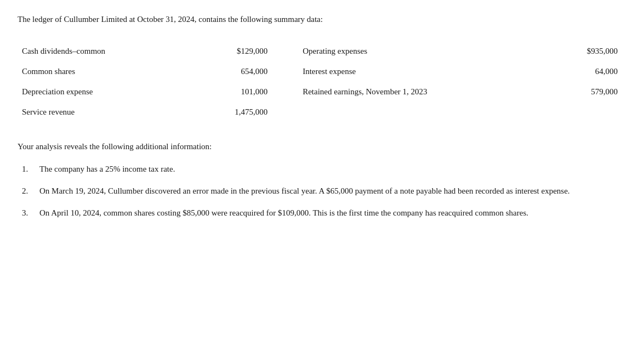  Describe the element at coordinates (418, 112) in the screenshot. I see `right-label` at that location.